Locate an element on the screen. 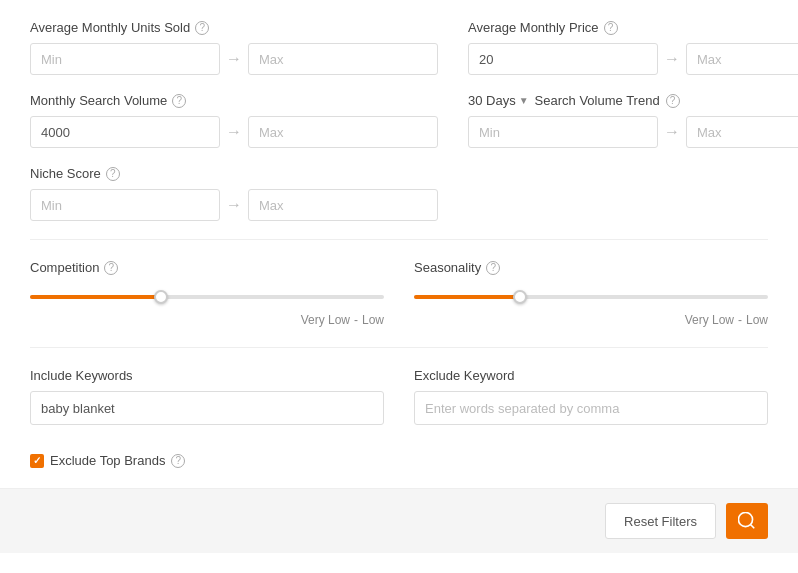 Image resolution: width=798 pixels, height=573 pixels. avg-monthly-units-max is located at coordinates (343, 59).